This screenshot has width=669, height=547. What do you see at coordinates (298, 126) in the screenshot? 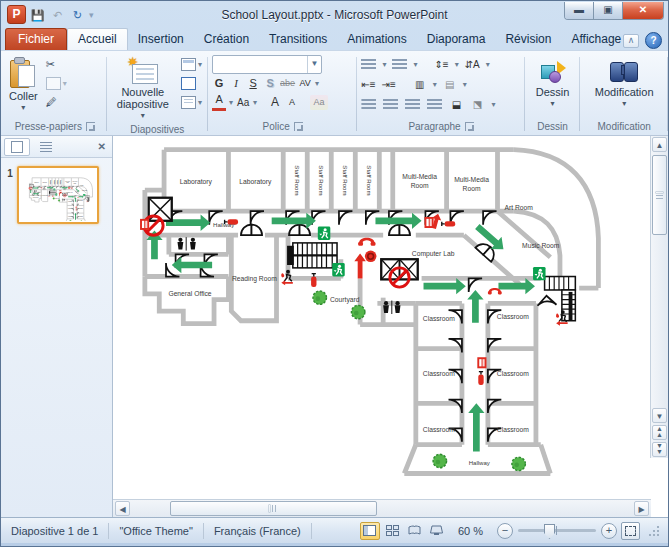
I see `font-dialog-launcher-icon` at bounding box center [298, 126].